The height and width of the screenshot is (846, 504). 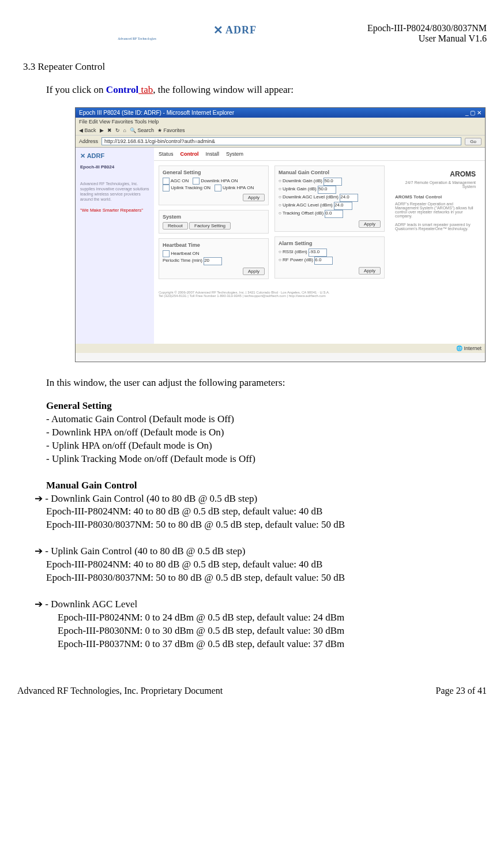 What do you see at coordinates (266, 90) in the screenshot?
I see `intro-line: If you click on Control tab, the followi…` at bounding box center [266, 90].